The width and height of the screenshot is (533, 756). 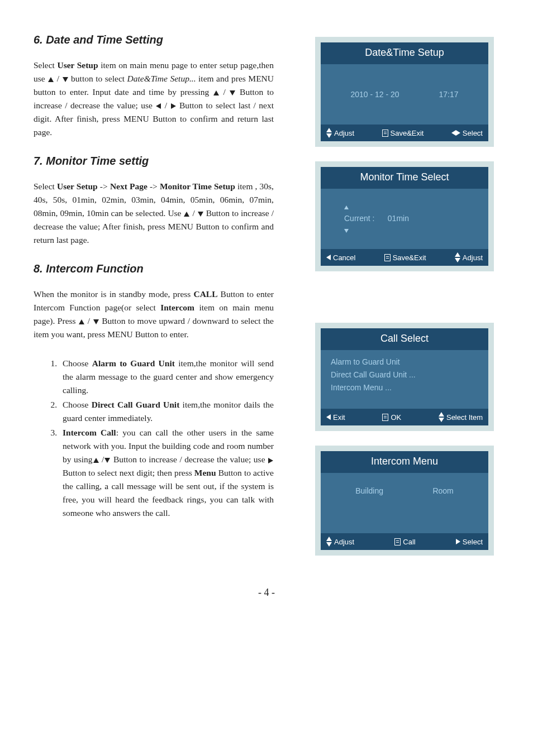 What do you see at coordinates (404, 380) in the screenshot?
I see `screen-content: Alarm to Guard Unit Direct Call Guard Un…` at bounding box center [404, 380].